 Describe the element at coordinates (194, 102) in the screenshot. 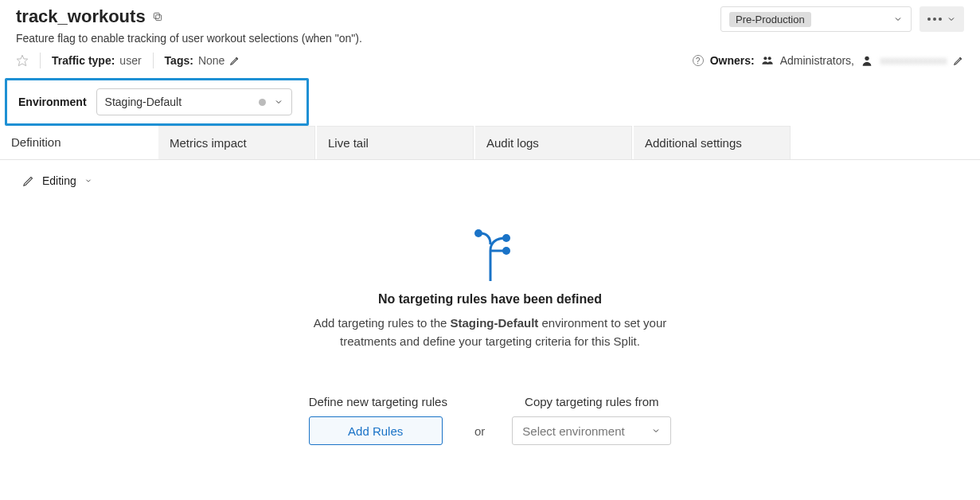

I see `environment-dropdown: Staging-Default` at that location.